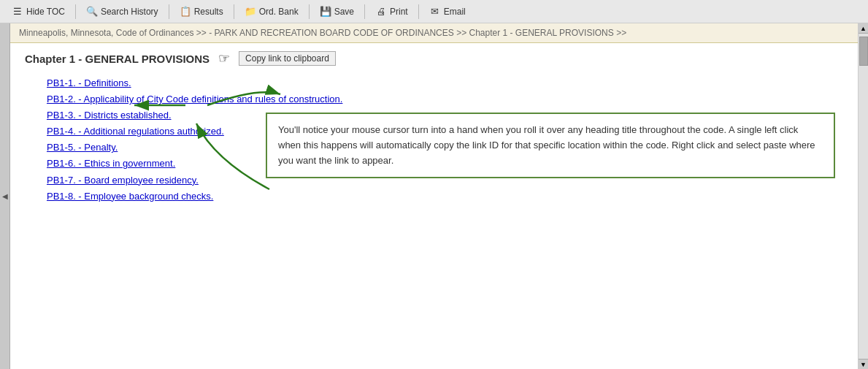  What do you see at coordinates (18, 12) in the screenshot?
I see `hide-toc-icon: ☰` at bounding box center [18, 12].